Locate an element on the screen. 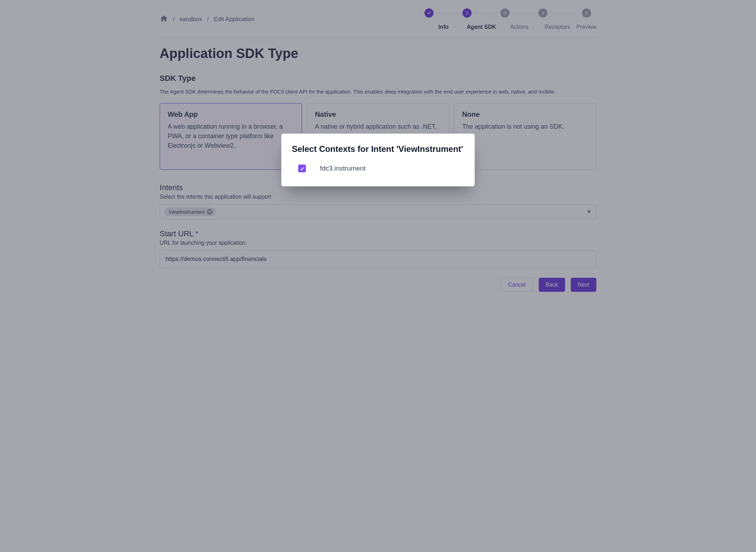 Image resolution: width=756 pixels, height=552 pixels. context-option-row: fdc3.instrument is located at coordinates (378, 168).